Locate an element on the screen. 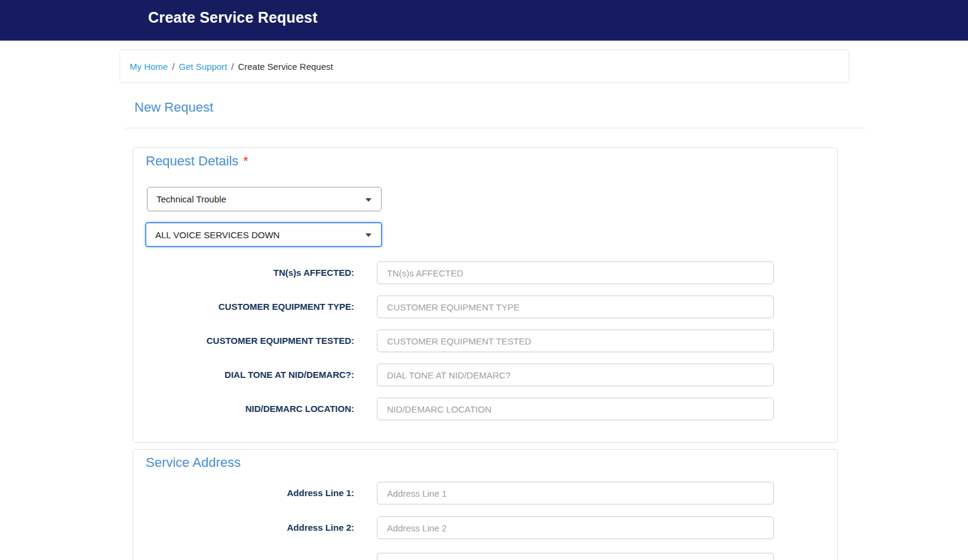 Image resolution: width=968 pixels, height=560 pixels. breadcrumb-link-my-home: My Home is located at coordinates (149, 67).